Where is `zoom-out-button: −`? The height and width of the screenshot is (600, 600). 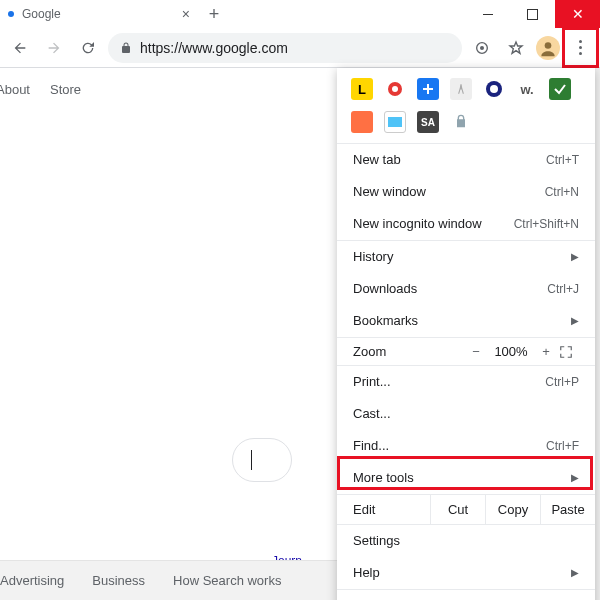
zoom-out-button: − is located at coordinates (476, 352).